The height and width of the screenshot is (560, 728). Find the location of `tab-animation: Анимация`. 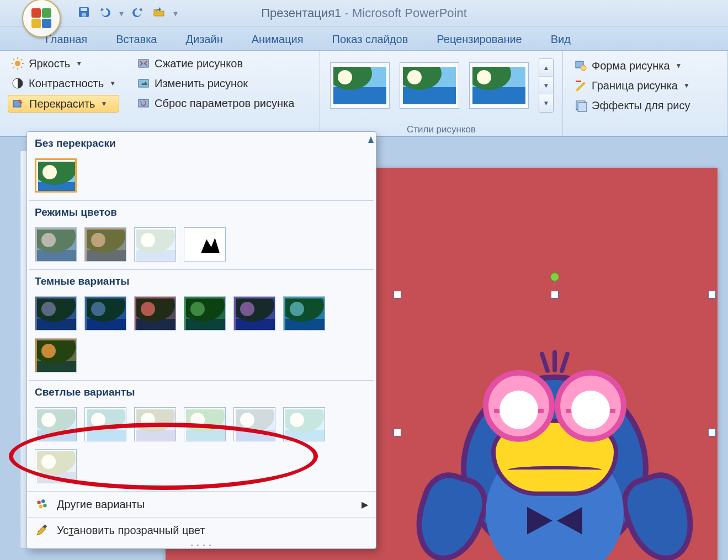

tab-animation: Анимация is located at coordinates (278, 40).